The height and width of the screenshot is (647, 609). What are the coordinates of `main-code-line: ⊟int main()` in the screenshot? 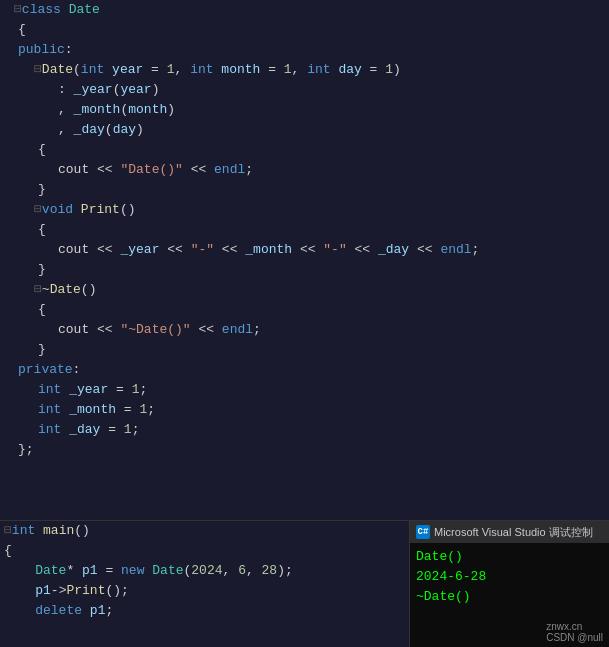 It's located at (204, 531).